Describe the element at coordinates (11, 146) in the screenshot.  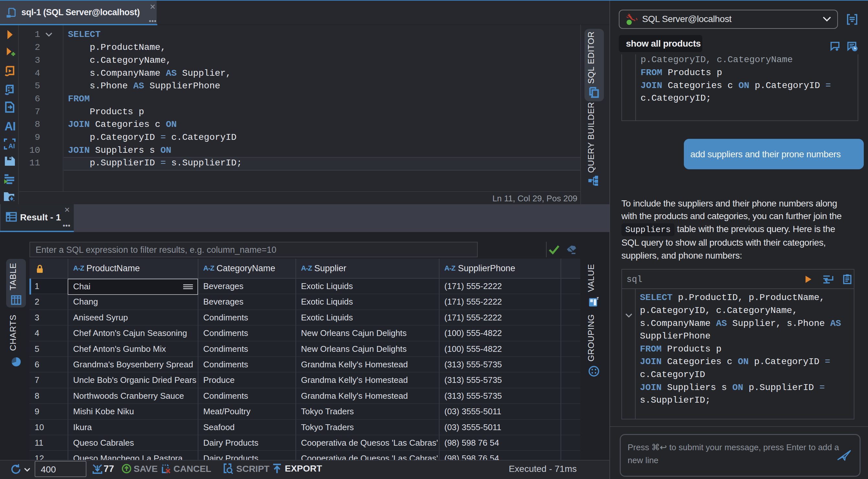
I see `svg-text: AI` at that location.